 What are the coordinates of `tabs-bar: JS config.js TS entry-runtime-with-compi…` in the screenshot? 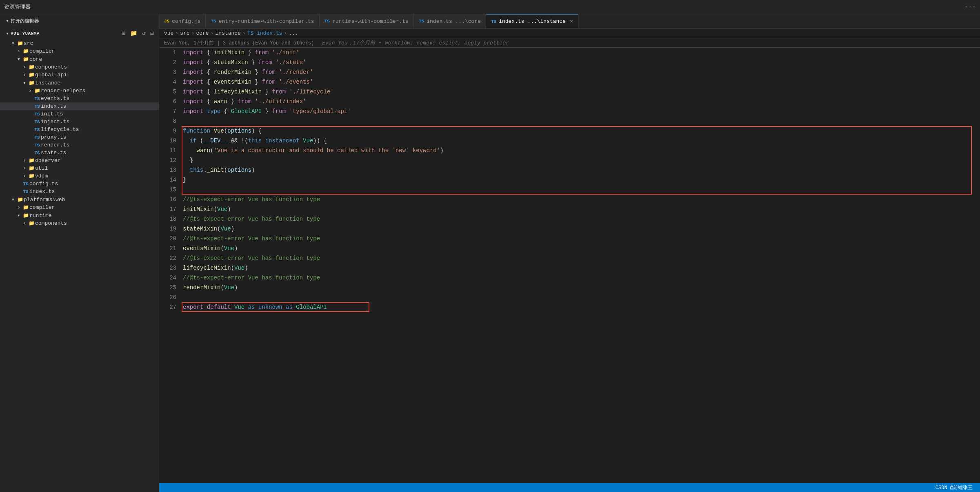 It's located at (570, 21).